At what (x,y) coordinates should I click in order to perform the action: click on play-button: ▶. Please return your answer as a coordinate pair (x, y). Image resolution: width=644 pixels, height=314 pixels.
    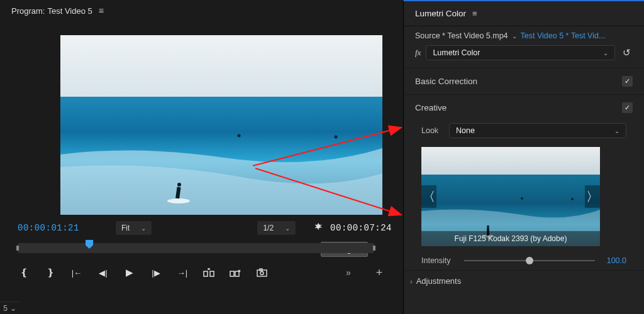
    Looking at the image, I should click on (130, 273).